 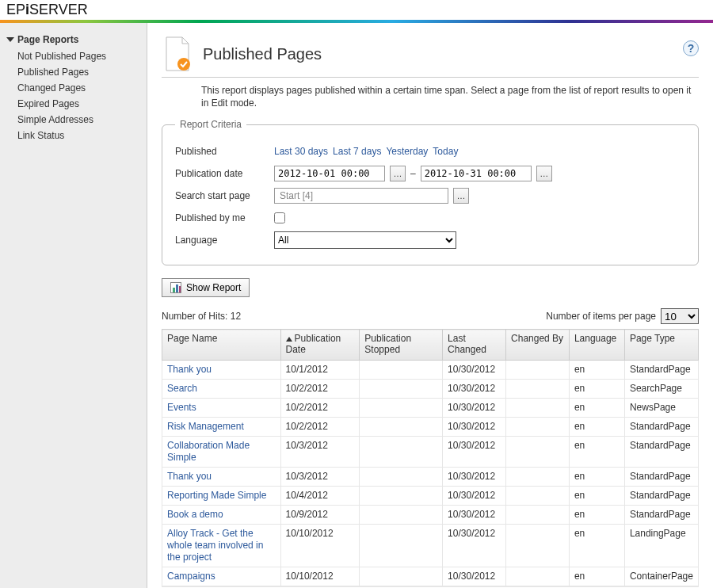 I want to click on sidebar-item-changed-pages: Changed Pages, so click(x=73, y=88).